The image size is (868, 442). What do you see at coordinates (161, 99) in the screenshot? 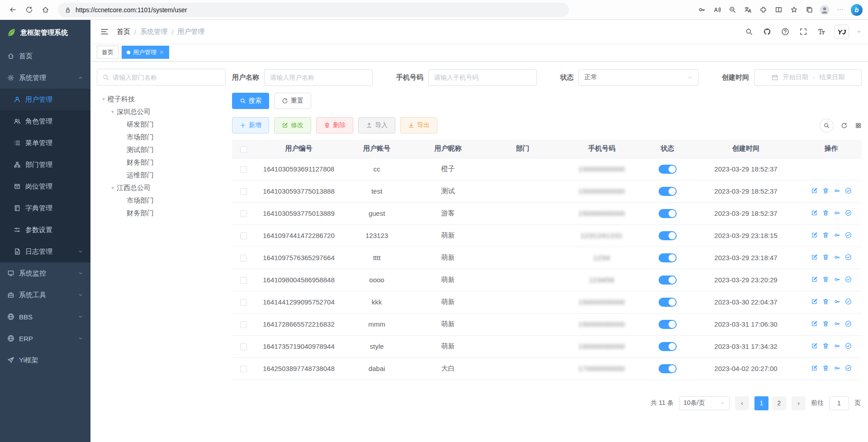
I see `tree-node: ▾橙子科技` at bounding box center [161, 99].